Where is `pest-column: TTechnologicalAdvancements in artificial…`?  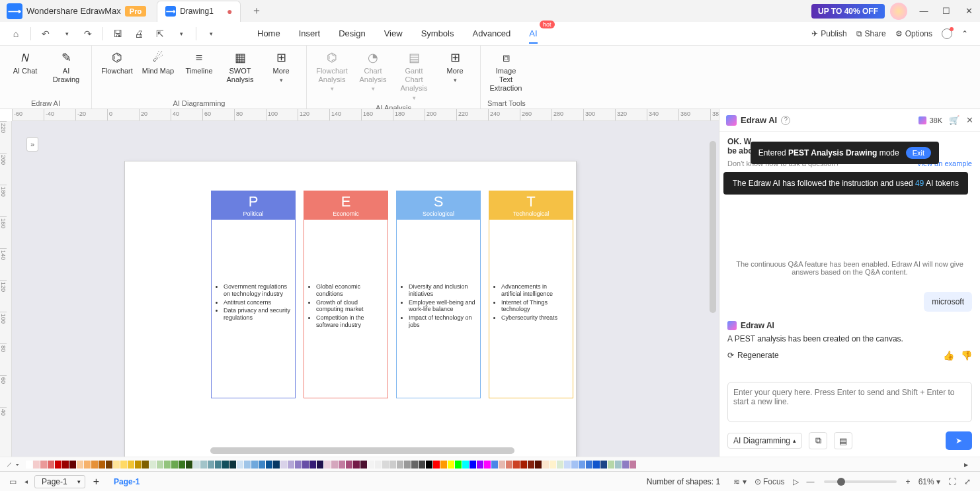
pest-column: TTechnologicalAdvancements in artificial… is located at coordinates (531, 294).